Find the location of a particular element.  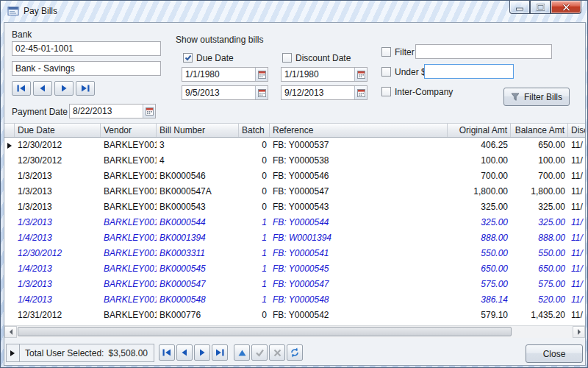

column-header-orig: Original Amt is located at coordinates (479, 130).